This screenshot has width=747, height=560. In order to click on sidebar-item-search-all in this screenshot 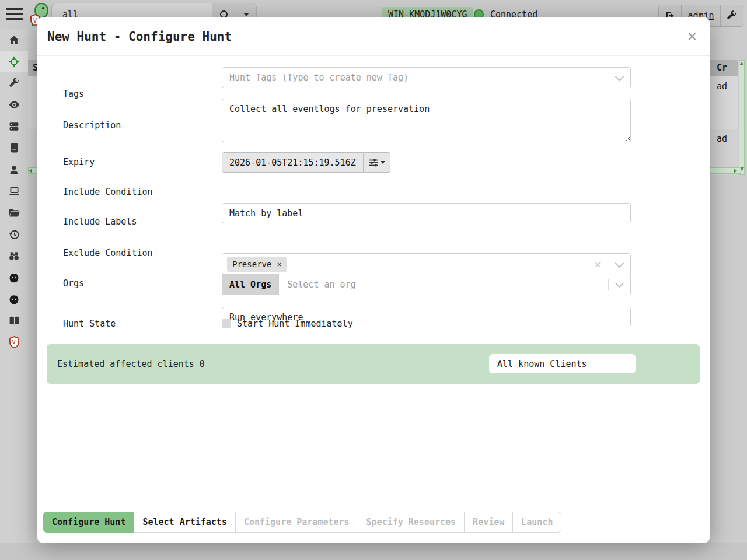, I will do `click(14, 256)`.